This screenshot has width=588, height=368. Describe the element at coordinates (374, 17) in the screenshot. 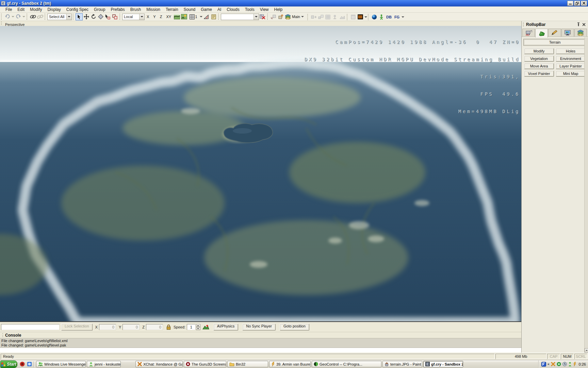

I see `world-icon` at that location.